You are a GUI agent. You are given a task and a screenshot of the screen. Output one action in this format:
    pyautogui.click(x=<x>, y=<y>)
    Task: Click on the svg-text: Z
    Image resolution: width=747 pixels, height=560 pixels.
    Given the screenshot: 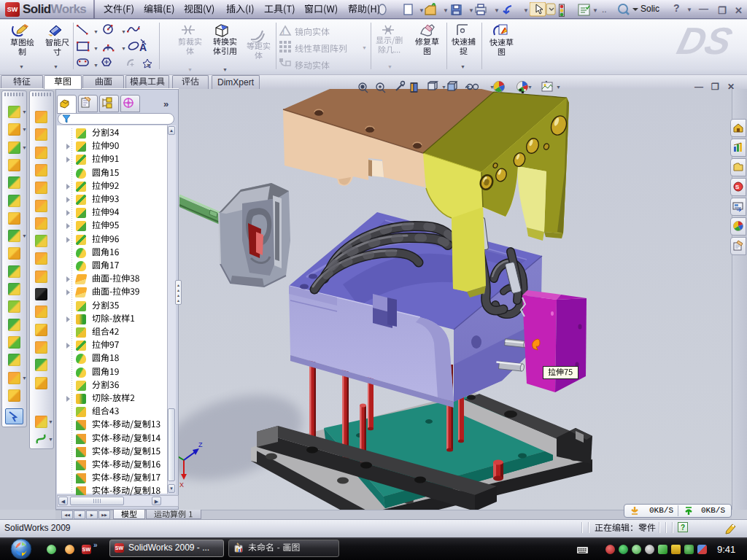 What is the action you would take?
    pyautogui.click(x=201, y=445)
    